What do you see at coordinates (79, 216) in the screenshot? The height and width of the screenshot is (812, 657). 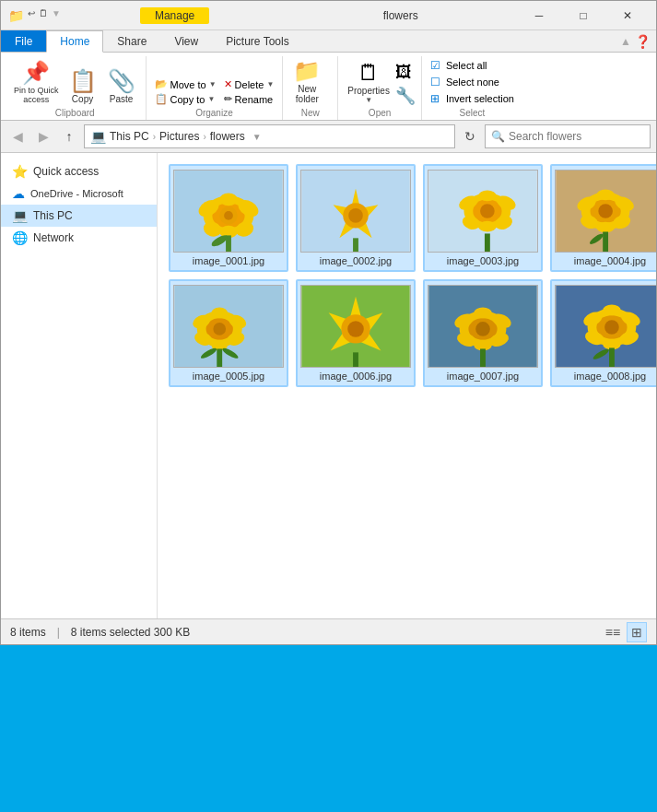 I see `sidebar-item-this-pc: 💻 This PC` at bounding box center [79, 216].